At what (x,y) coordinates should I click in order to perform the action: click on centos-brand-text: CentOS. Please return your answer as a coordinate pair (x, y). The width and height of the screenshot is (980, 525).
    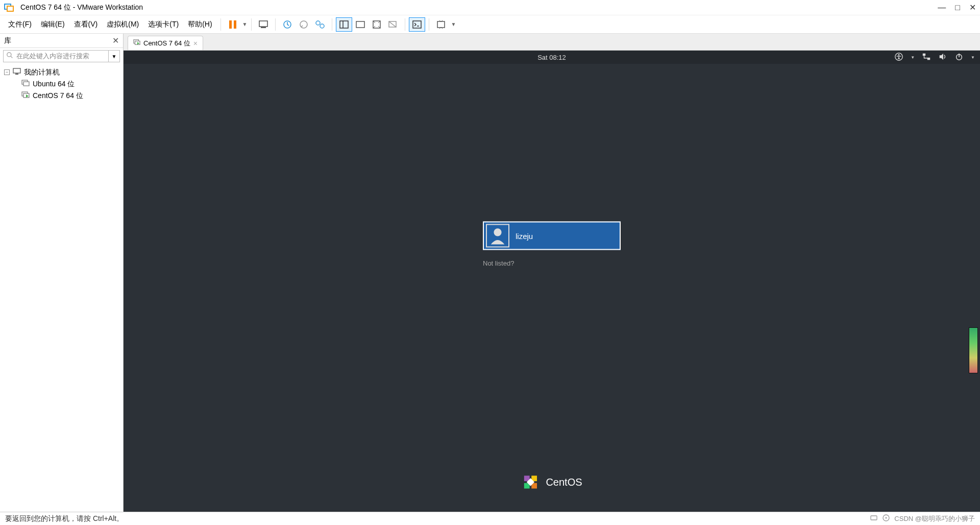
    Looking at the image, I should click on (564, 482).